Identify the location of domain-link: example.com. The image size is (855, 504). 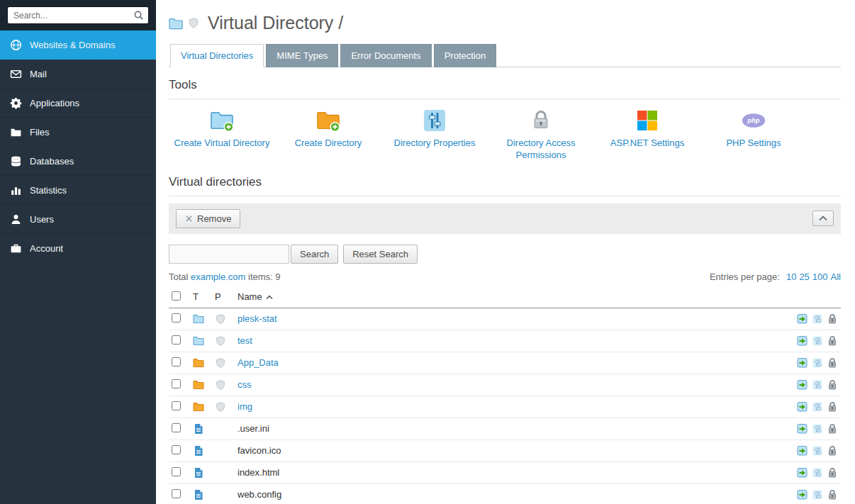
(218, 276).